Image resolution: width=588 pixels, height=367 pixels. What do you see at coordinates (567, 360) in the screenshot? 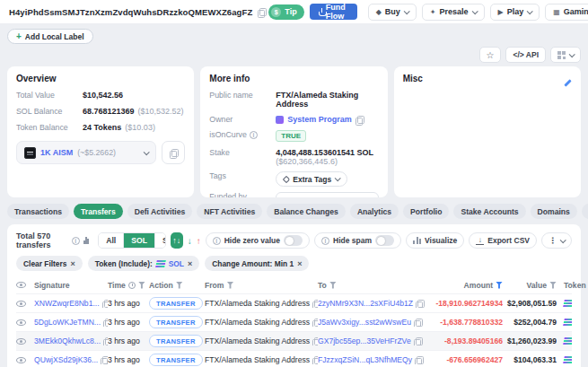
I see `sol-icon` at bounding box center [567, 360].